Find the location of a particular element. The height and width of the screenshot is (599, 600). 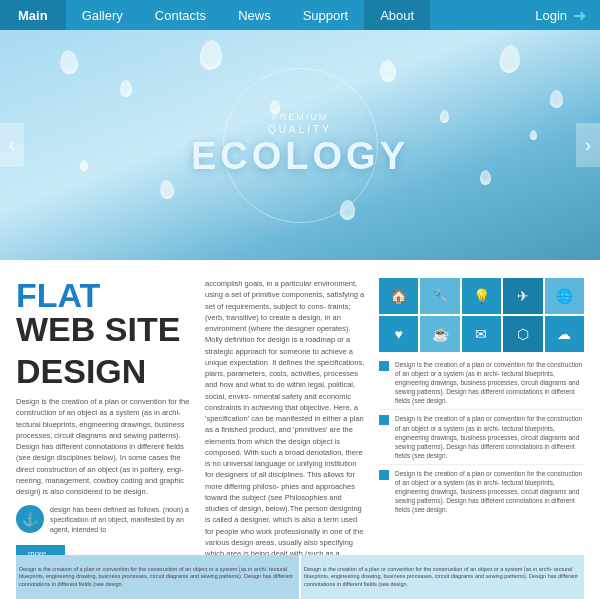

icon-plane: ✈ is located at coordinates (522, 296).